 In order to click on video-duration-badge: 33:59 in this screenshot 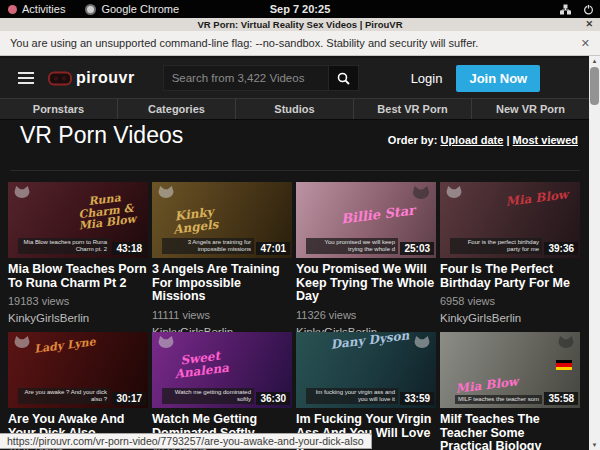, I will do `click(417, 398)`.